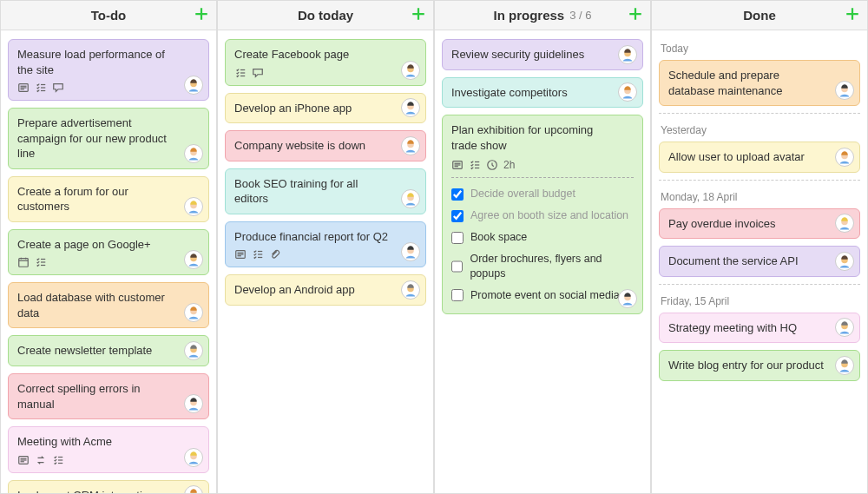  I want to click on kanban-card: Document the service API, so click(760, 261).